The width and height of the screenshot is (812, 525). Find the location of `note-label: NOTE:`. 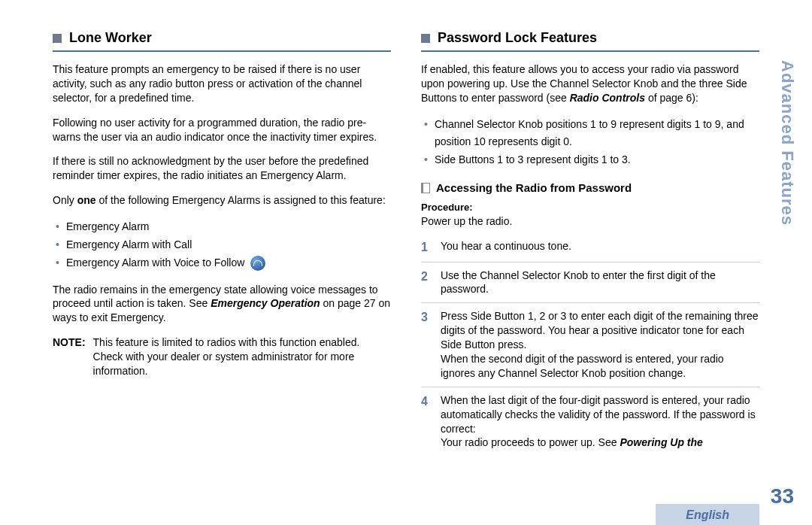

note-label: NOTE: is located at coordinates (69, 357).